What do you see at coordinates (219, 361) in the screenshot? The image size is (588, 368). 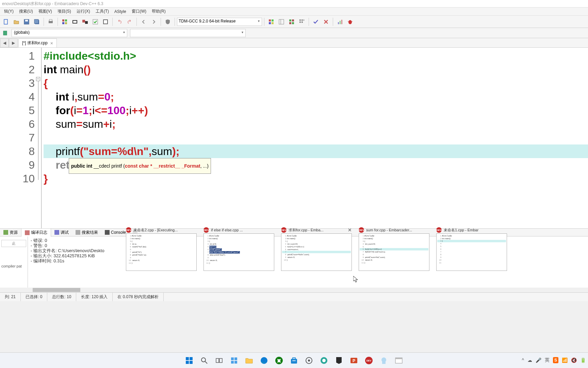 I see `taskview-icon` at bounding box center [219, 361].